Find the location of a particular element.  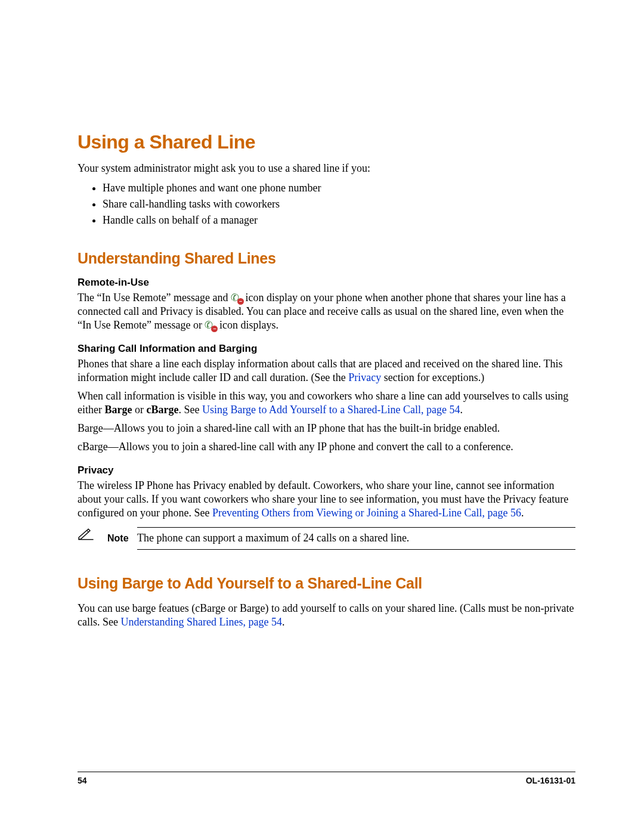

term-cbarge: cBarge is located at coordinates (162, 410).